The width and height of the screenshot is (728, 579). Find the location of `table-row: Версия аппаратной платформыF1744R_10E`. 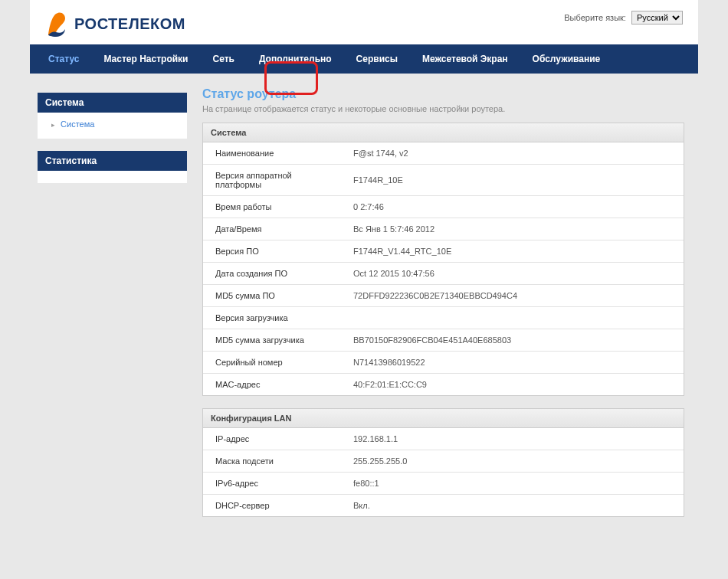

table-row: Версия аппаратной платформыF1744R_10E is located at coordinates (443, 181).